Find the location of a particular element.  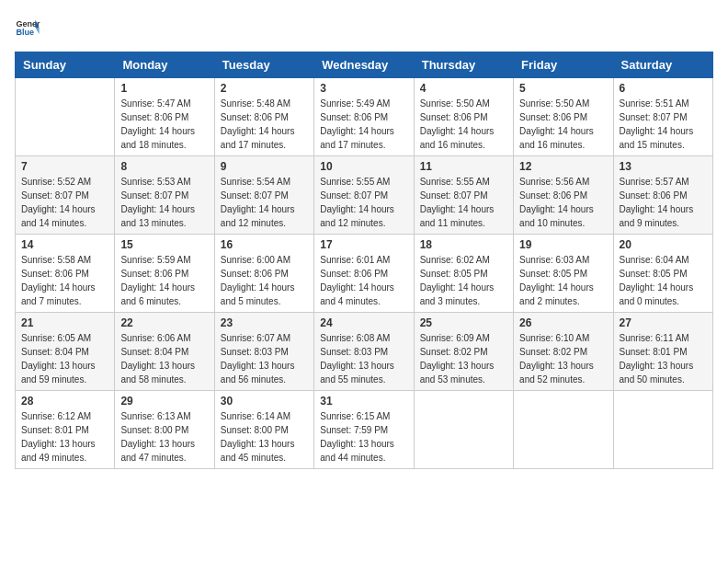

page-header: General Blue is located at coordinates (364, 28).